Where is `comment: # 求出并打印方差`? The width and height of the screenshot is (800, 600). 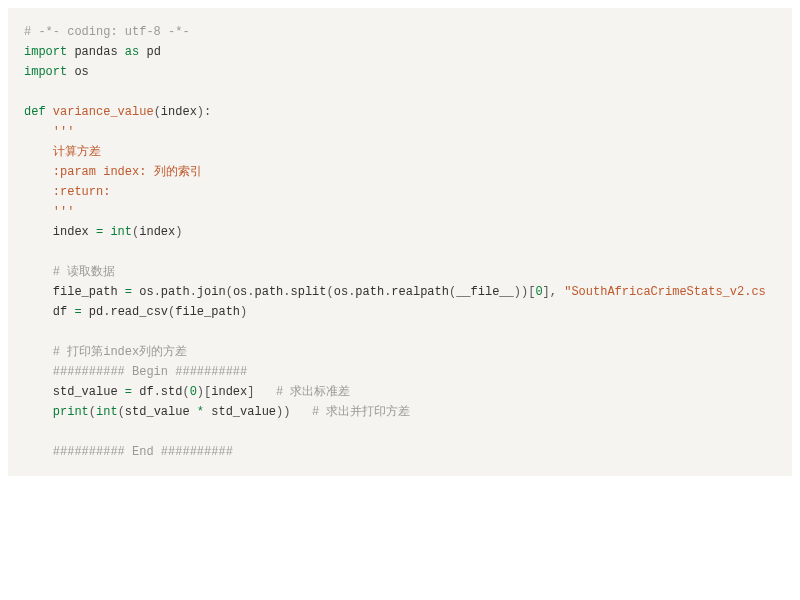
comment: # 求出并打印方差 is located at coordinates (361, 412).